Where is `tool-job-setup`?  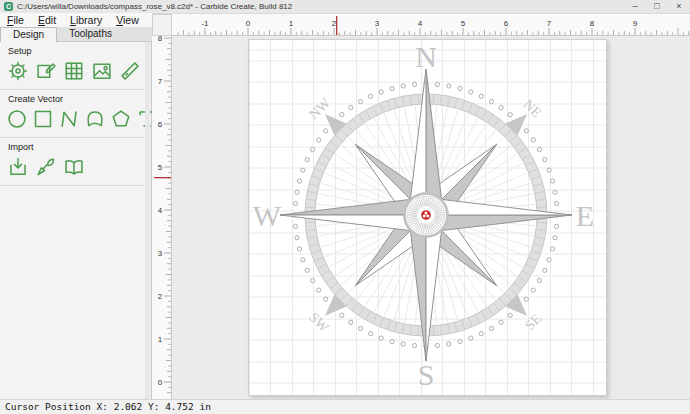
tool-job-setup is located at coordinates (18, 71).